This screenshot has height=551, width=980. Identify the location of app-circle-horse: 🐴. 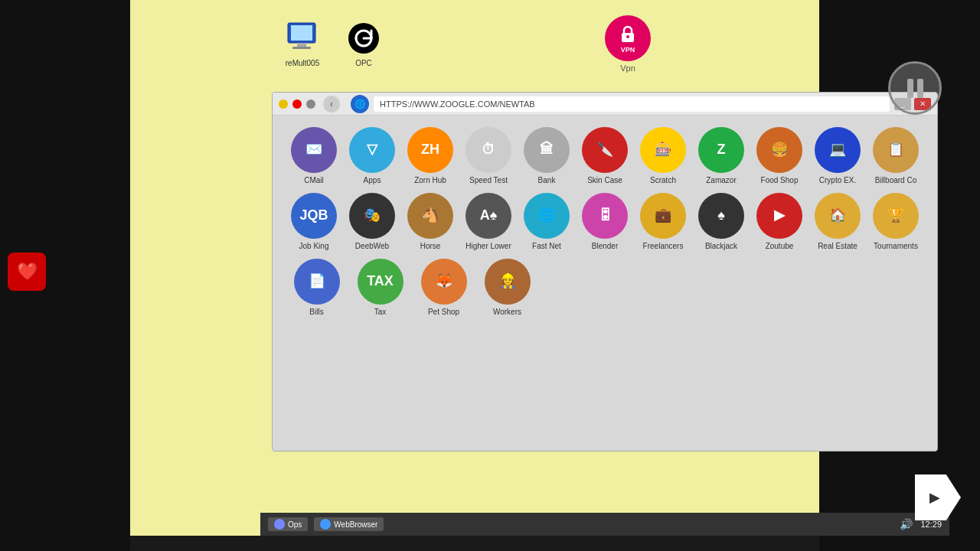
(430, 216).